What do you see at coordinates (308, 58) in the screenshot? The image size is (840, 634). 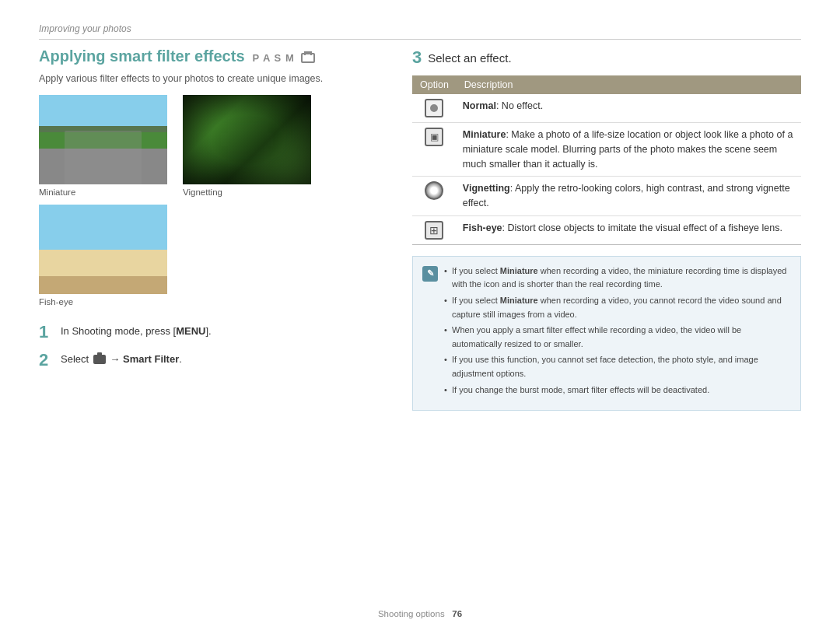 I see `camera-mode-icon` at bounding box center [308, 58].